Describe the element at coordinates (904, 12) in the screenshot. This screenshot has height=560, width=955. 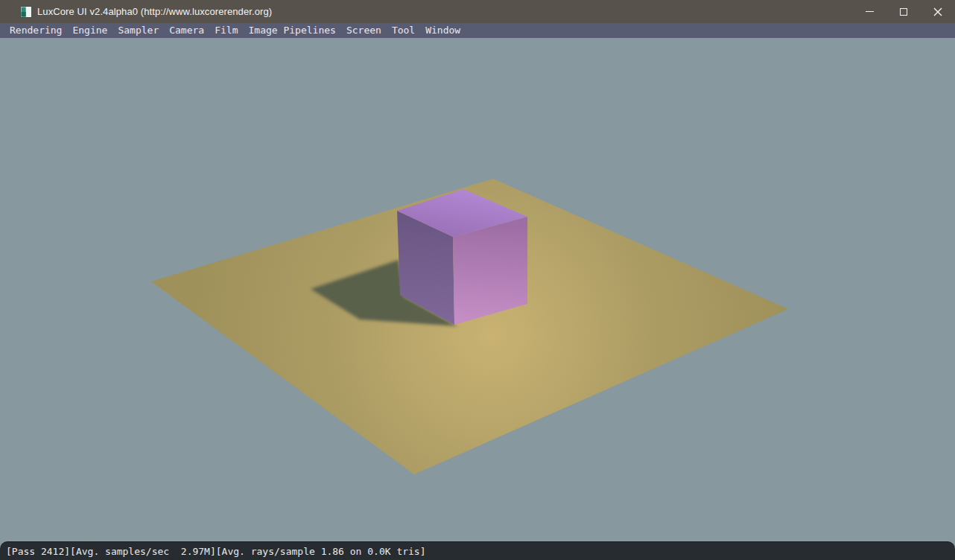
I see `window-controls` at that location.